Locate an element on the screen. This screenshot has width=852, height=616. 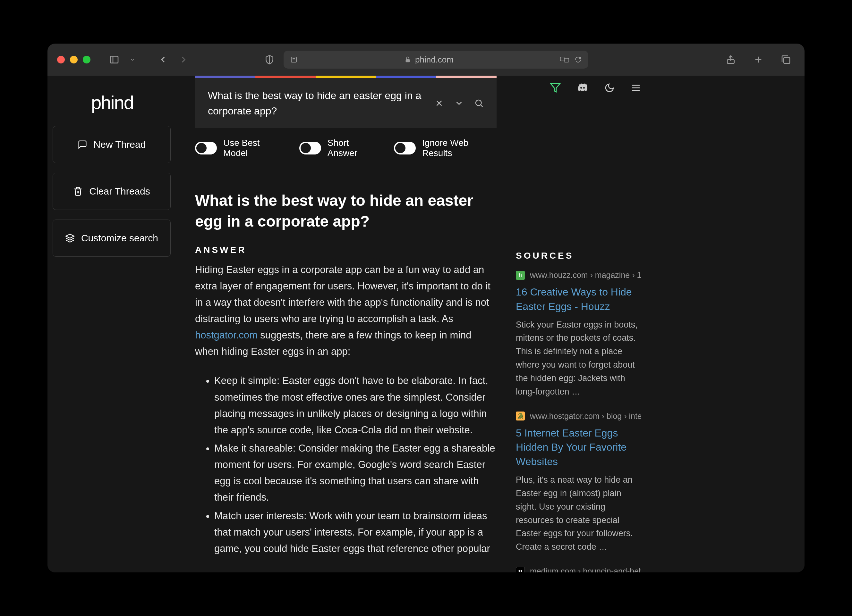
discord-icon is located at coordinates (582, 88).